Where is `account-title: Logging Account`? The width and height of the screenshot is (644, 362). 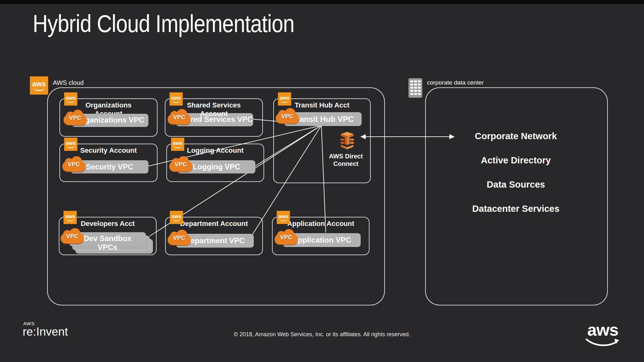
account-title: Logging Account is located at coordinates (215, 150).